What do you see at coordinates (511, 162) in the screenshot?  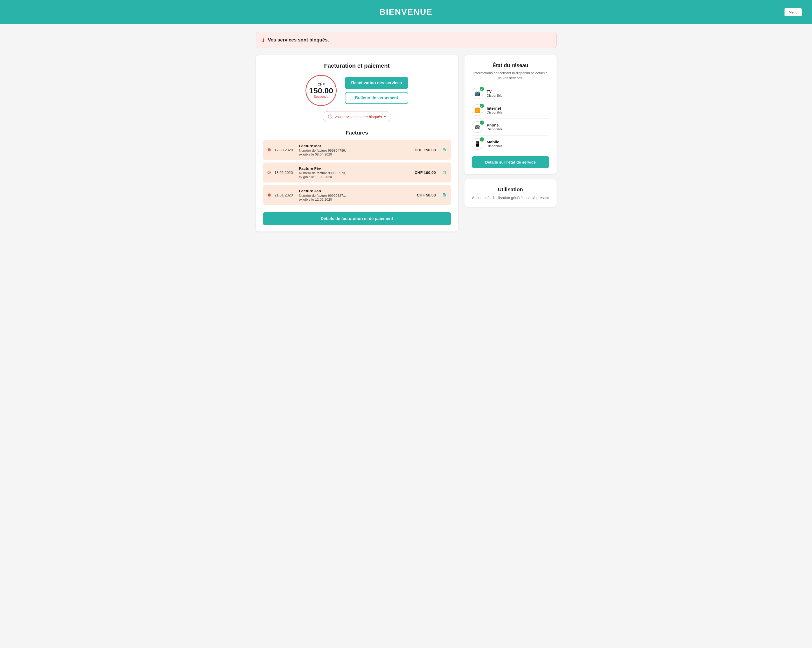 I see `service-details-button: Détails sur l'état de service` at bounding box center [511, 162].